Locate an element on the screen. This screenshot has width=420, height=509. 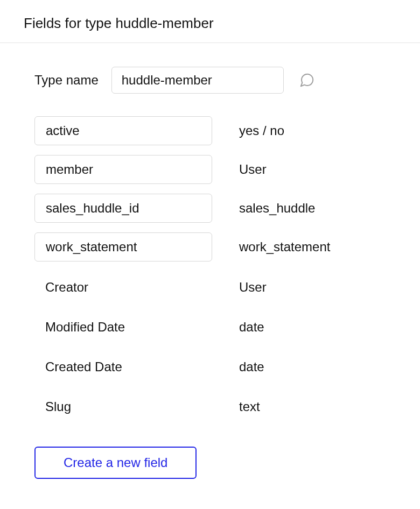
field-type-label: text is located at coordinates (250, 407).